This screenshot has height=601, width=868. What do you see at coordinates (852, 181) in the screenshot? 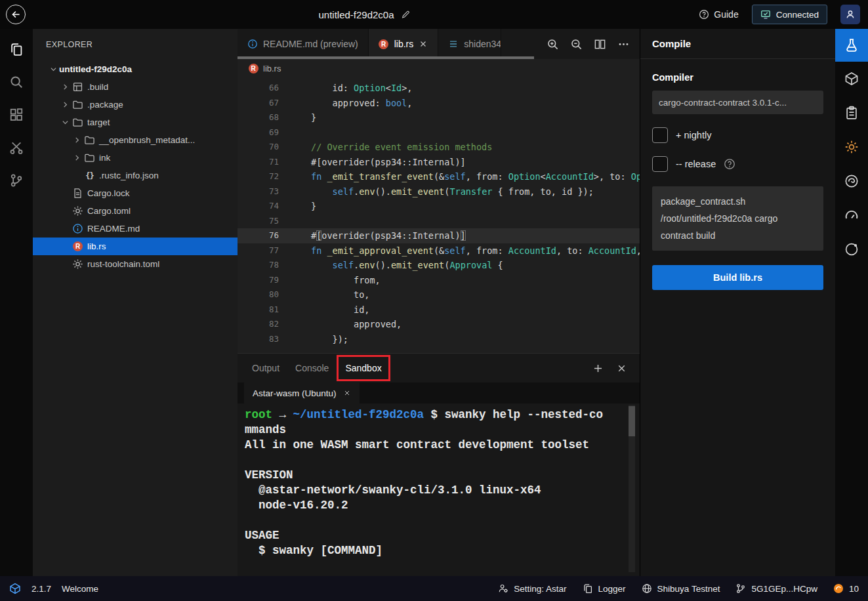
I see `activity-openbrush` at bounding box center [852, 181].